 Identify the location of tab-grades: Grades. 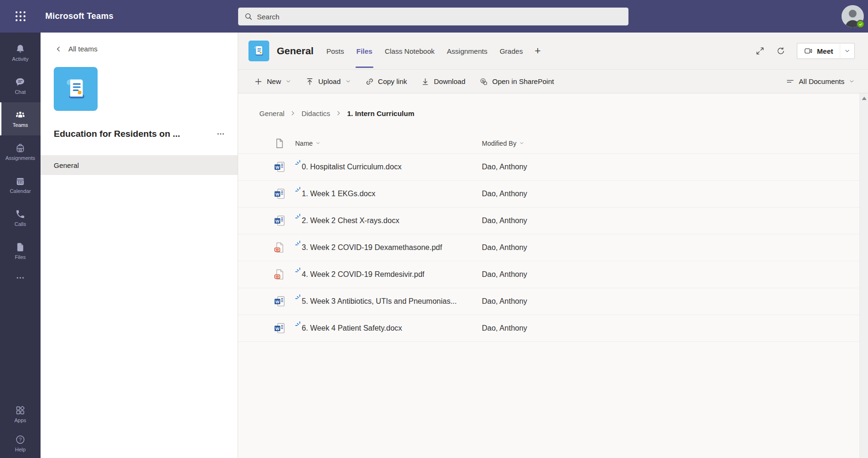
(511, 51).